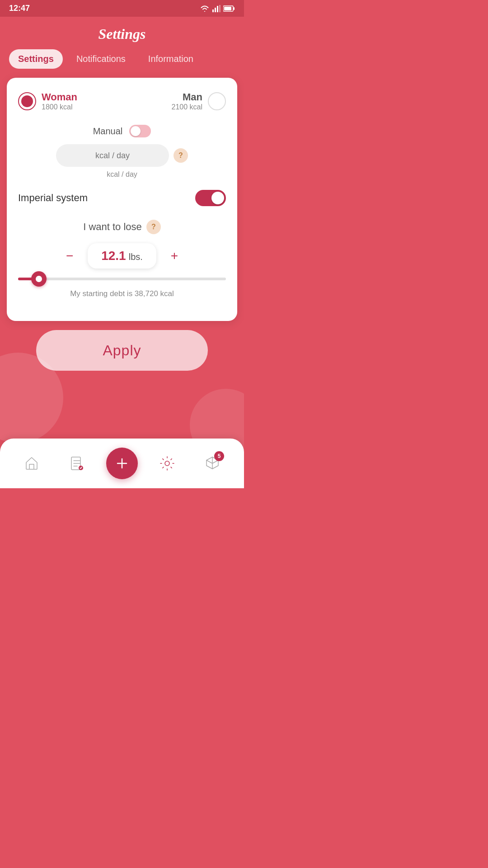 The height and width of the screenshot is (868, 488). I want to click on tab-bar: Settings Notifications Information, so click(122, 59).